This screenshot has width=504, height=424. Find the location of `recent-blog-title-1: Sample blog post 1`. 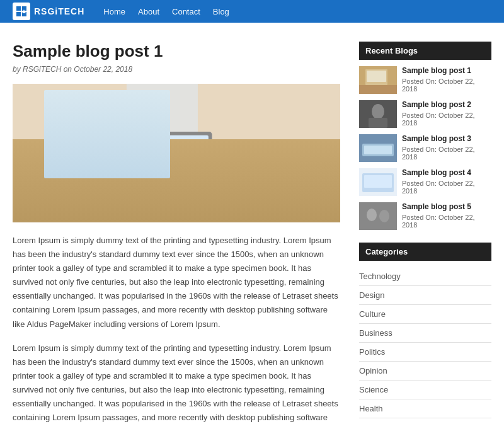

recent-blog-title-1: Sample blog post 1 is located at coordinates (447, 71).